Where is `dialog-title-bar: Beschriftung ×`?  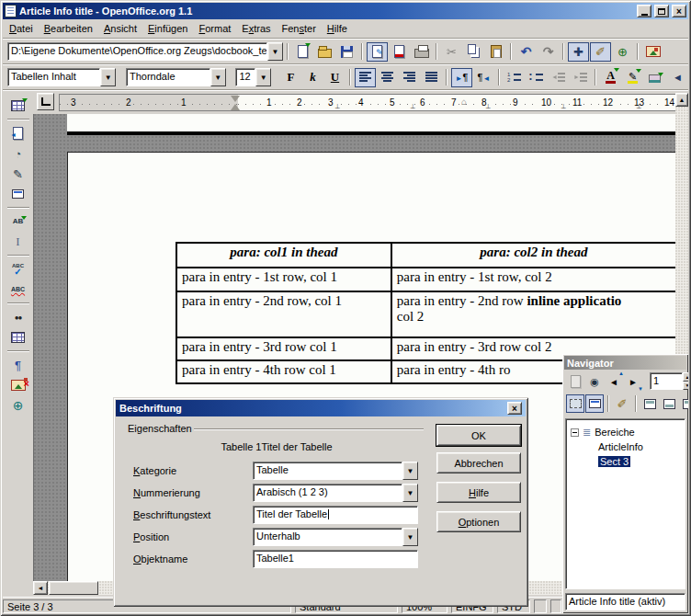
dialog-title-bar: Beschriftung × is located at coordinates (321, 408).